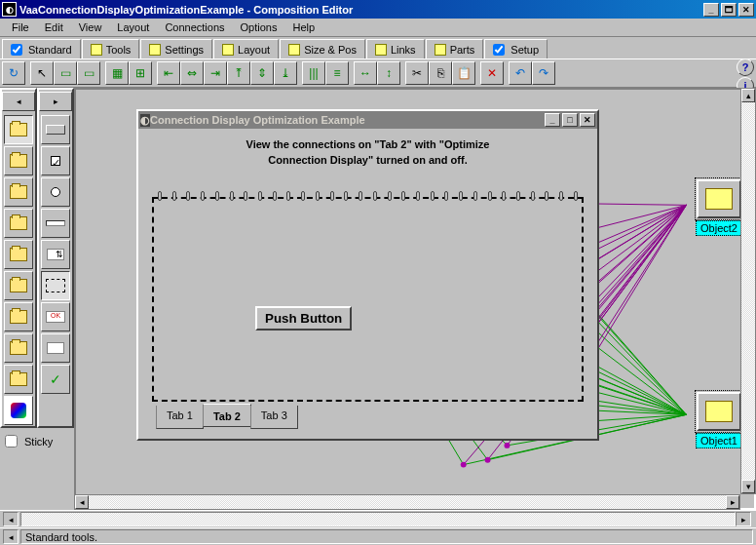 The height and width of the screenshot is (545, 756). I want to click on tool-2: ▭, so click(89, 73).